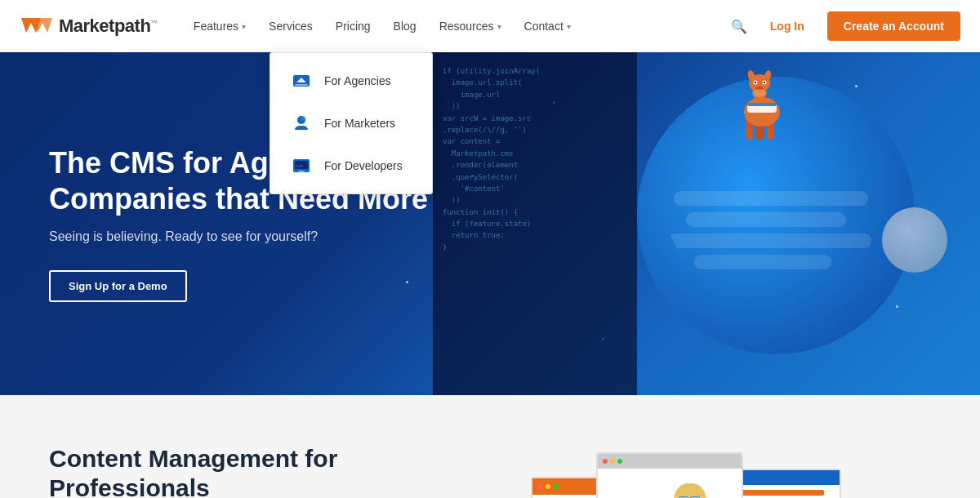 Image resolution: width=980 pixels, height=498 pixels. What do you see at coordinates (108, 26) in the screenshot?
I see `logo-text: Marketpath™` at bounding box center [108, 26].